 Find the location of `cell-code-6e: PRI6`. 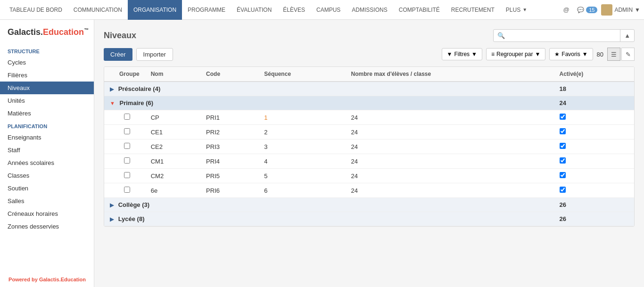

cell-code-6e: PRI6 is located at coordinates (229, 190).